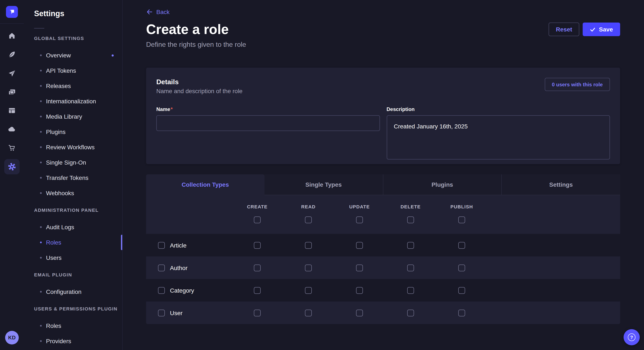 The width and height of the screenshot is (644, 350). Describe the element at coordinates (462, 209) in the screenshot. I see `column-publish: PUBLISH` at that location.